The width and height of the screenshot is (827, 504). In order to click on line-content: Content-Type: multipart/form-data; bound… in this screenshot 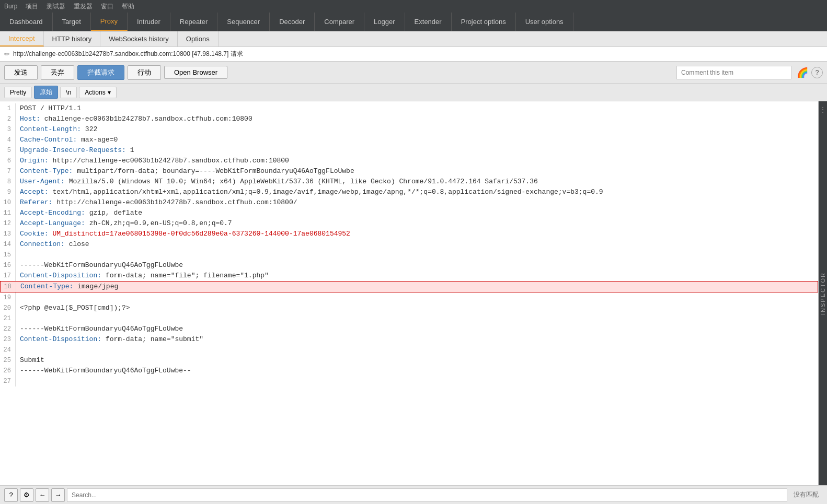, I will do `click(187, 171)`.